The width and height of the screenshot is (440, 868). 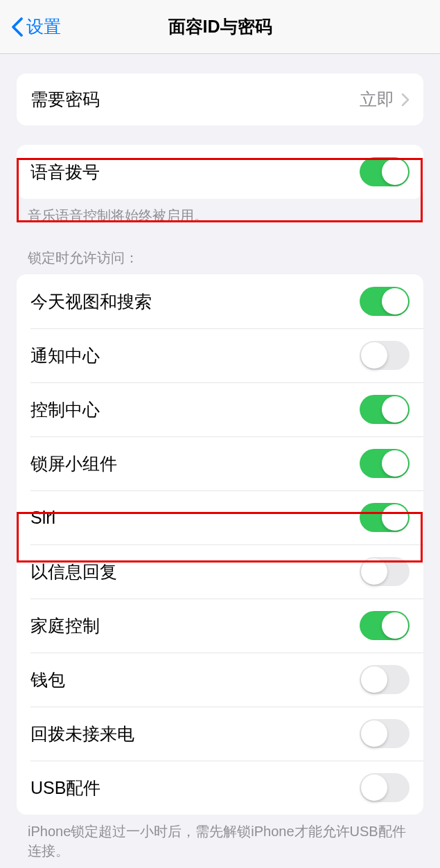 I want to click on row-lock-item: Siri, so click(x=220, y=517).